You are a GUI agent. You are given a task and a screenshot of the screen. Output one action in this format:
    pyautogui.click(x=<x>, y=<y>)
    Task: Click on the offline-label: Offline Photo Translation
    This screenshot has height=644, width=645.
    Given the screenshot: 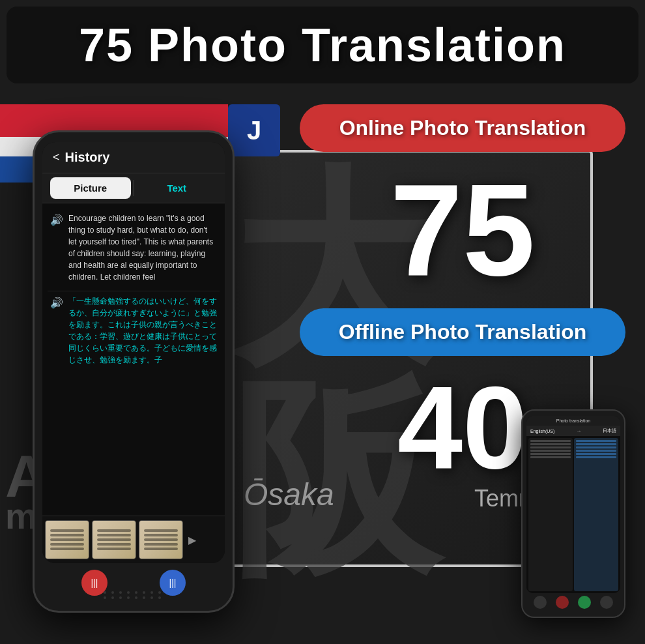 What is the action you would take?
    pyautogui.click(x=463, y=332)
    